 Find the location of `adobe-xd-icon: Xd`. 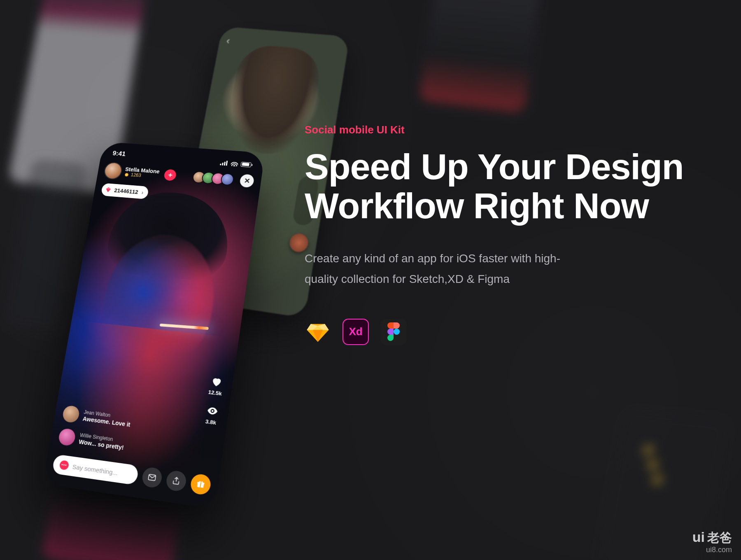

adobe-xd-icon: Xd is located at coordinates (356, 332).